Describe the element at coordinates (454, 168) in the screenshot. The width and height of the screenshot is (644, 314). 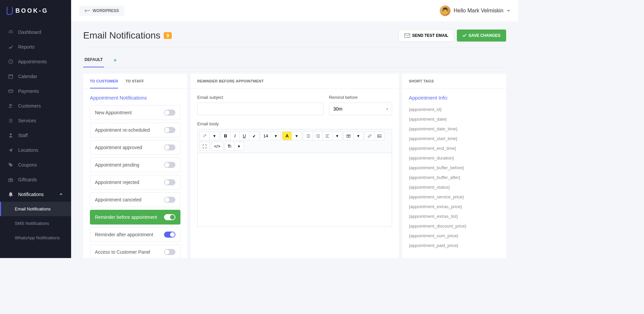
I see `tag-item: {appointment_buffer_before}` at that location.